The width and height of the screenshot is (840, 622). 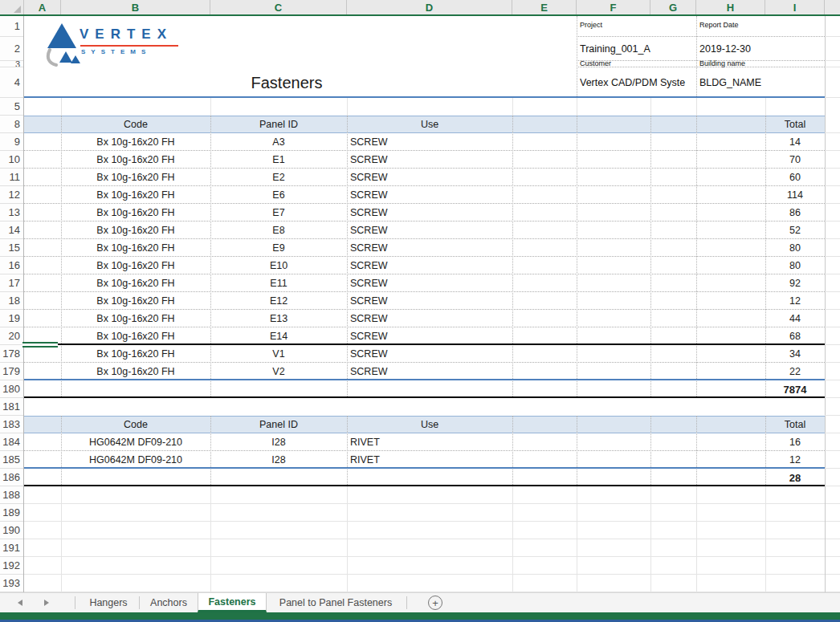 I want to click on cell-panel-id: E1, so click(x=279, y=160).